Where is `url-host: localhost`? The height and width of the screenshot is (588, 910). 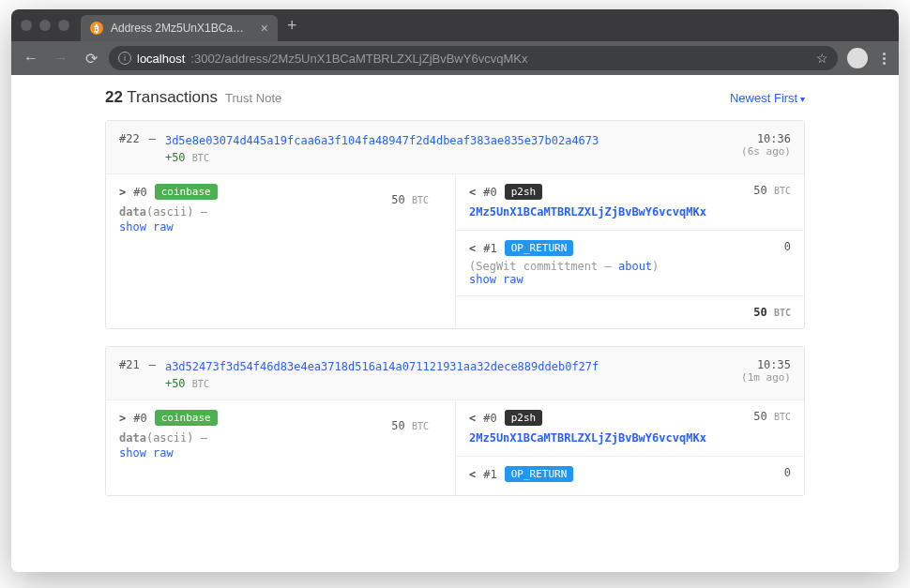 url-host: localhost is located at coordinates (161, 58).